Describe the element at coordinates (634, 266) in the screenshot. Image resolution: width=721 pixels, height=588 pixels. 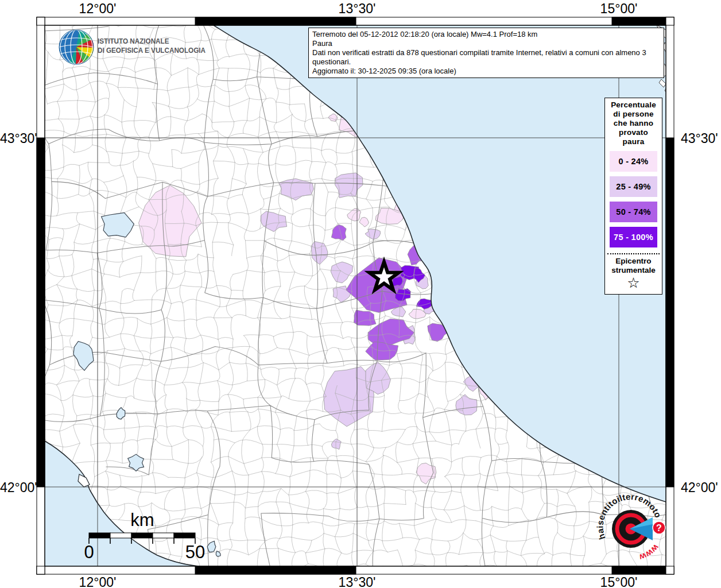
I see `epicenter-label: Epicentro strumentale` at that location.